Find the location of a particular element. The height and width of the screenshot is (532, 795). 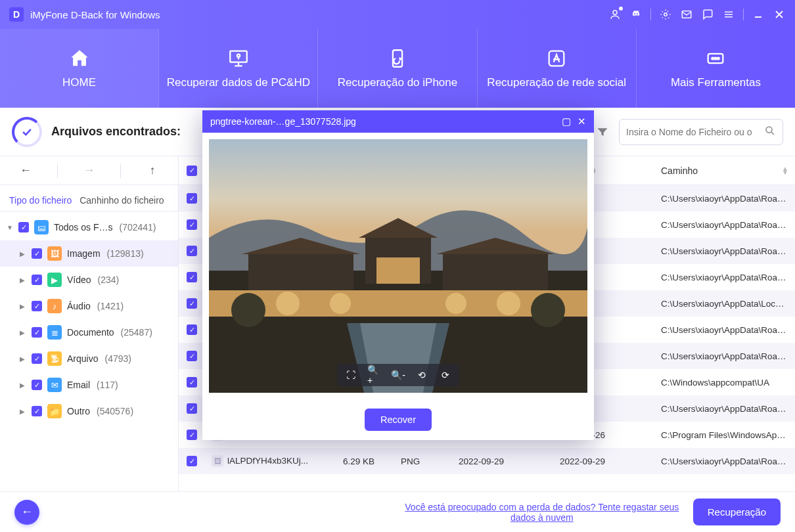

footer-back-button: ← is located at coordinates (27, 512).